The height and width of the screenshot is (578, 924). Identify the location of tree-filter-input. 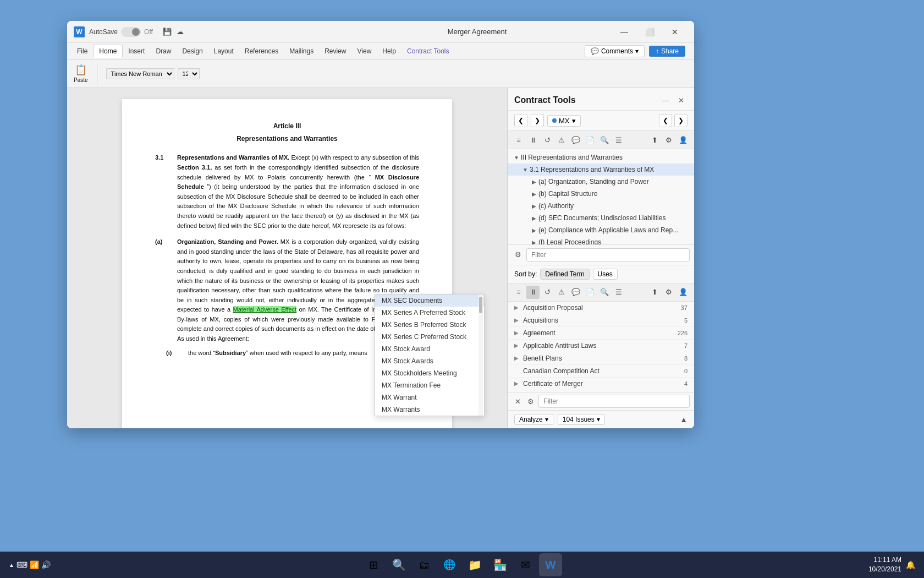
(608, 255).